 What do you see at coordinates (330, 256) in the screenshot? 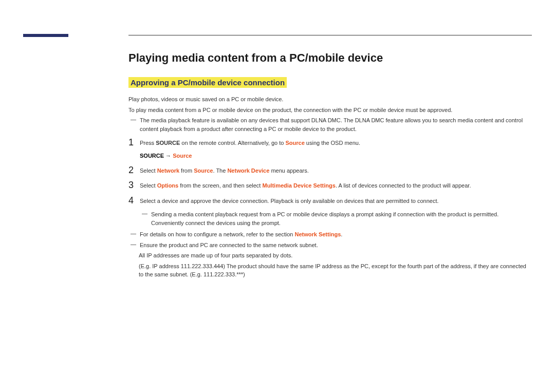
I see `ip-note-1: All IP addresses are made up of four par…` at bounding box center [330, 256].